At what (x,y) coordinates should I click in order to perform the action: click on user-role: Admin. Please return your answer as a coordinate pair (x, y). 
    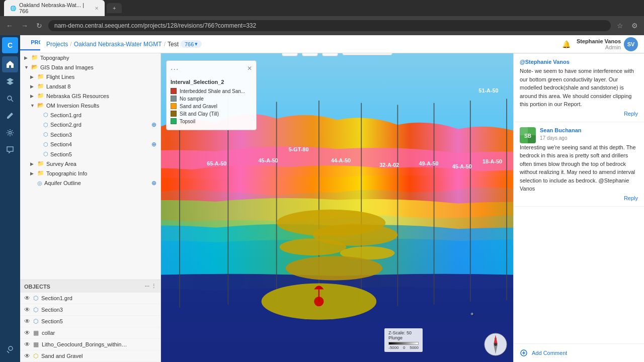
    Looking at the image, I should click on (599, 47).